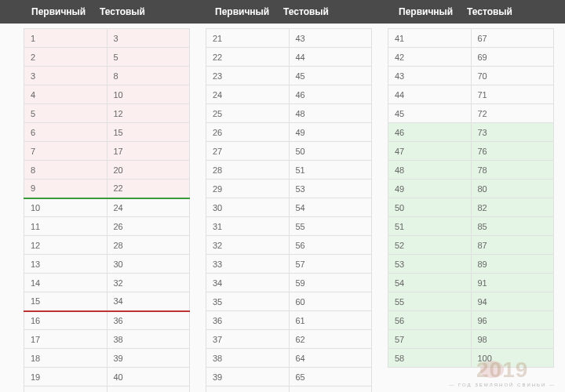 This screenshot has height=392, width=565. What do you see at coordinates (148, 189) in the screenshot?
I see `test-cell: 22` at bounding box center [148, 189].